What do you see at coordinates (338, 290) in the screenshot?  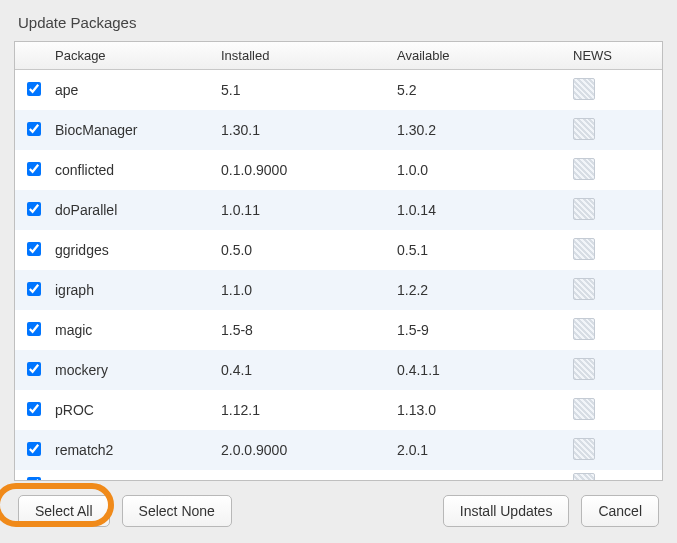 I see `table-row: igraph1.1.01.2.2` at bounding box center [338, 290].